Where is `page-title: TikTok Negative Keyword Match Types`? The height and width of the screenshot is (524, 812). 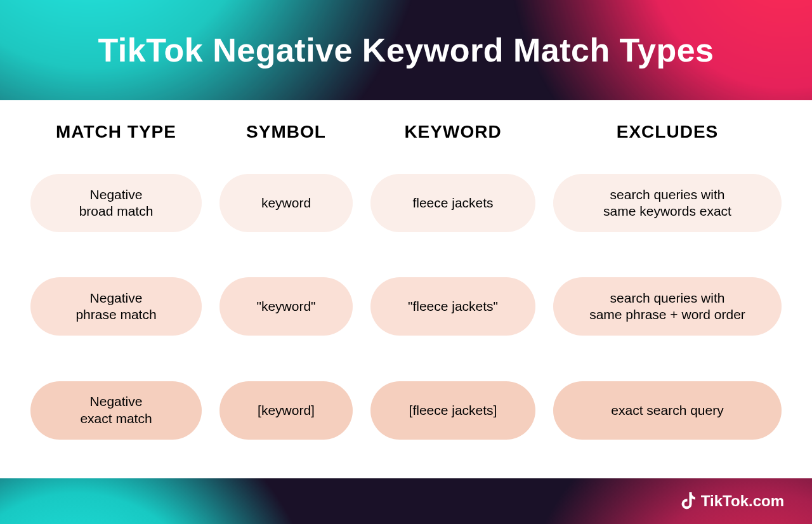 page-title: TikTok Negative Keyword Match Types is located at coordinates (406, 50).